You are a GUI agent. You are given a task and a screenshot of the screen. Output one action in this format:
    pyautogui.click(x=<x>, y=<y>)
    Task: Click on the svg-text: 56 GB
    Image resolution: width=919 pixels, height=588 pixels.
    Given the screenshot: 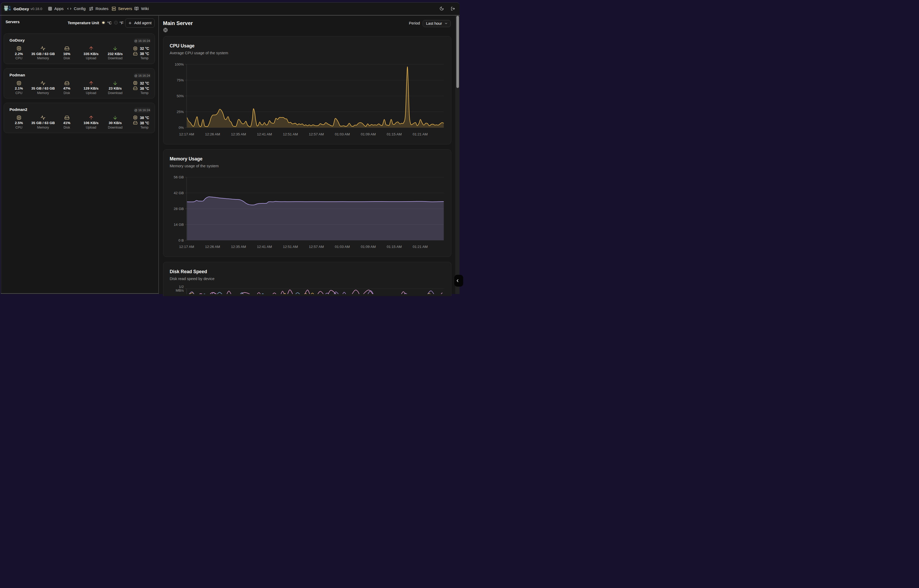 What is the action you would take?
    pyautogui.click(x=179, y=177)
    